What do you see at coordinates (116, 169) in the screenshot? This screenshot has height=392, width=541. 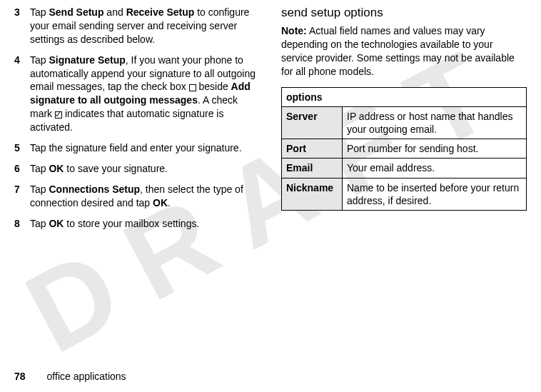 I see `text: to save your signature.` at bounding box center [116, 169].